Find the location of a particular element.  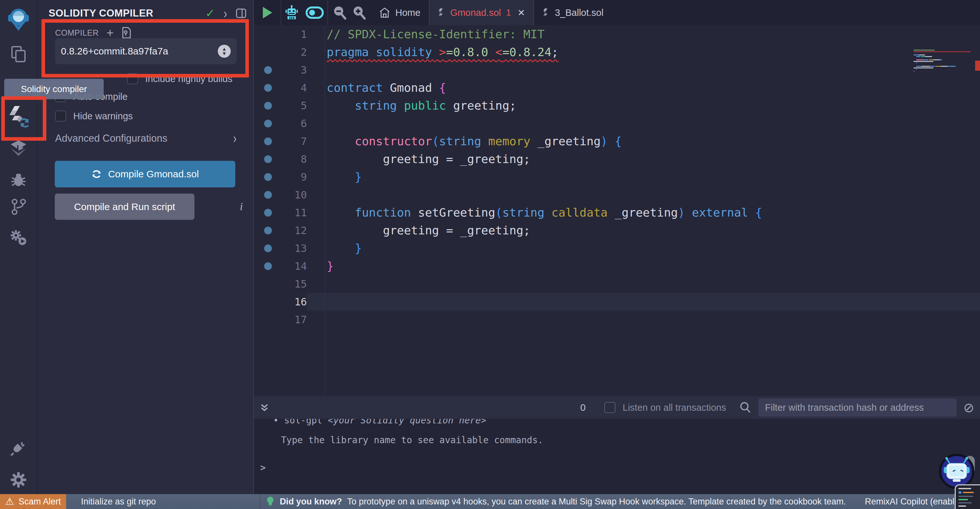

terminal-output: • sol-gpt <your Solidity question here> … is located at coordinates (617, 456).